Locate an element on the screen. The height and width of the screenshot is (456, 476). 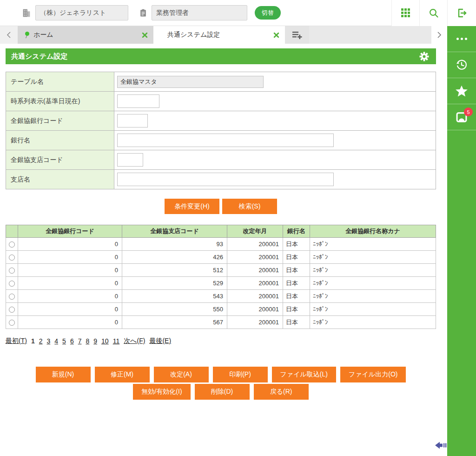
page-link: 10 is located at coordinates (105, 341).